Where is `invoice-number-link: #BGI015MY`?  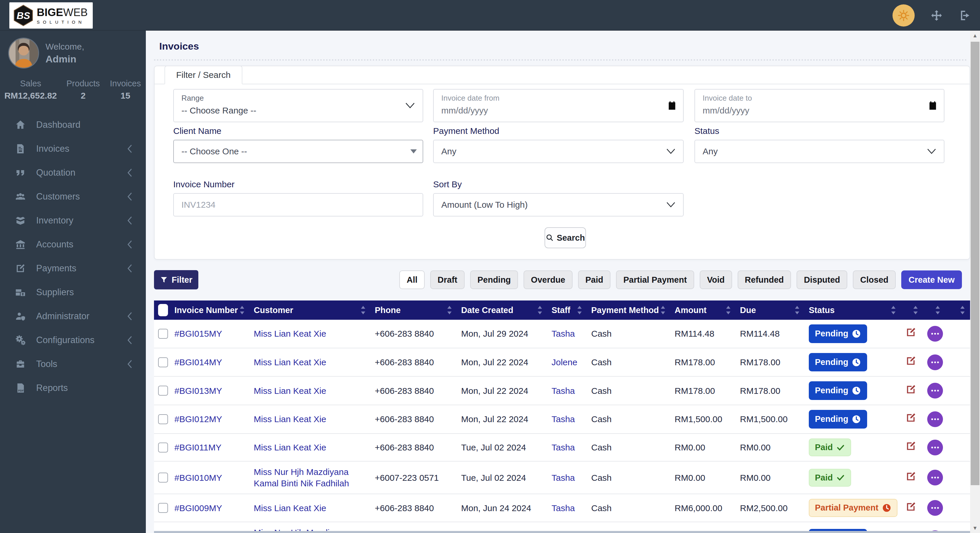 invoice-number-link: #BGI015MY is located at coordinates (198, 334).